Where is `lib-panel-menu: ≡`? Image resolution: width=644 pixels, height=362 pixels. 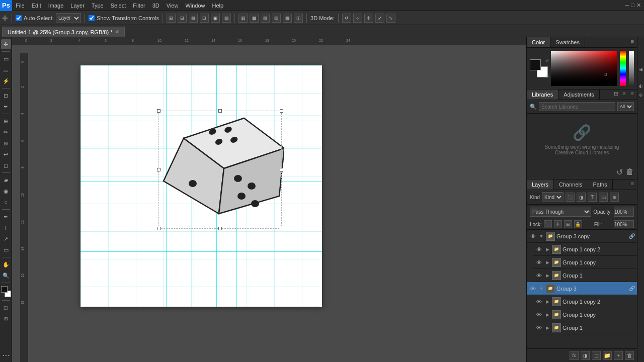
lib-panel-menu: ≡ is located at coordinates (632, 95).